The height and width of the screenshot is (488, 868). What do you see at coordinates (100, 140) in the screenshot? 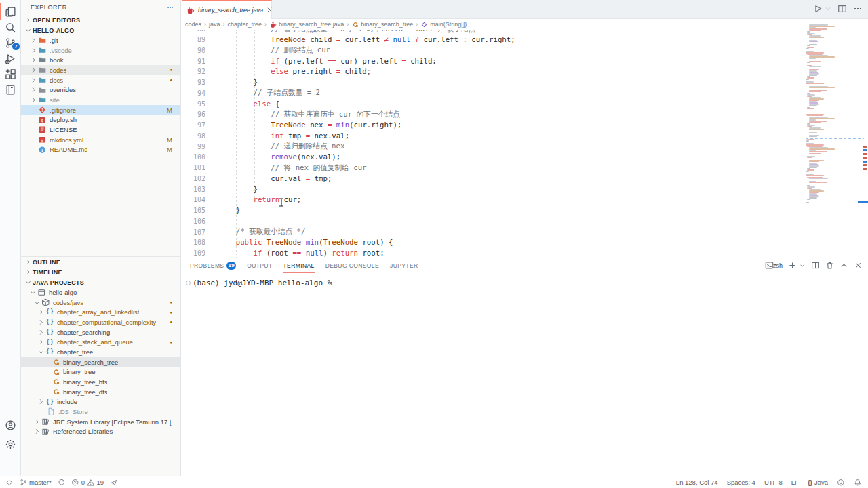
I see `sidebar-item-mkdocs.yml: ymkdocs.ymlM` at bounding box center [100, 140].